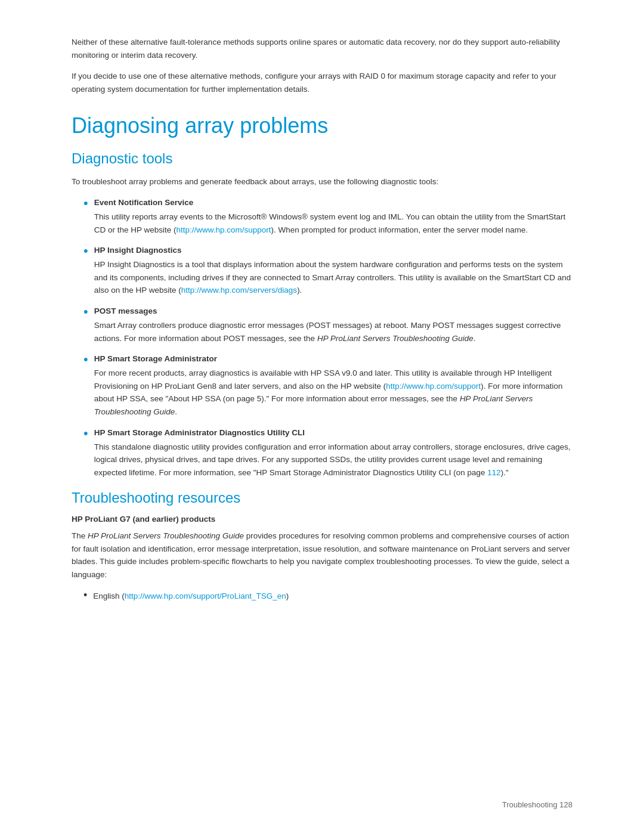 Image resolution: width=644 pixels, height=833 pixels. Describe the element at coordinates (322, 182) in the screenshot. I see `diagnostic-tools-intro: To troubleshoot array problems and gener…` at that location.